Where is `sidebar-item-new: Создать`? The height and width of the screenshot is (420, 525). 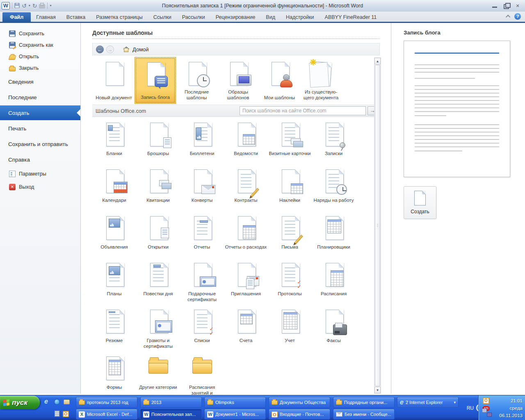
sidebar-item-new: Создать is located at coordinates (40, 113).